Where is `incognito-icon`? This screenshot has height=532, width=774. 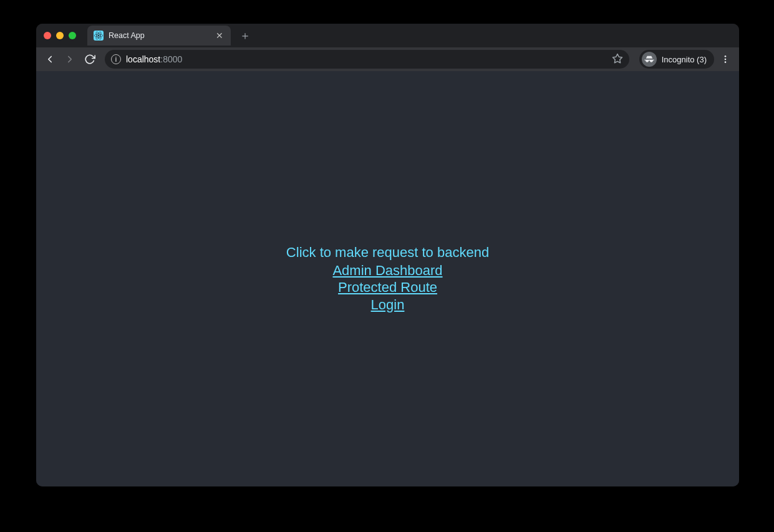 incognito-icon is located at coordinates (649, 59).